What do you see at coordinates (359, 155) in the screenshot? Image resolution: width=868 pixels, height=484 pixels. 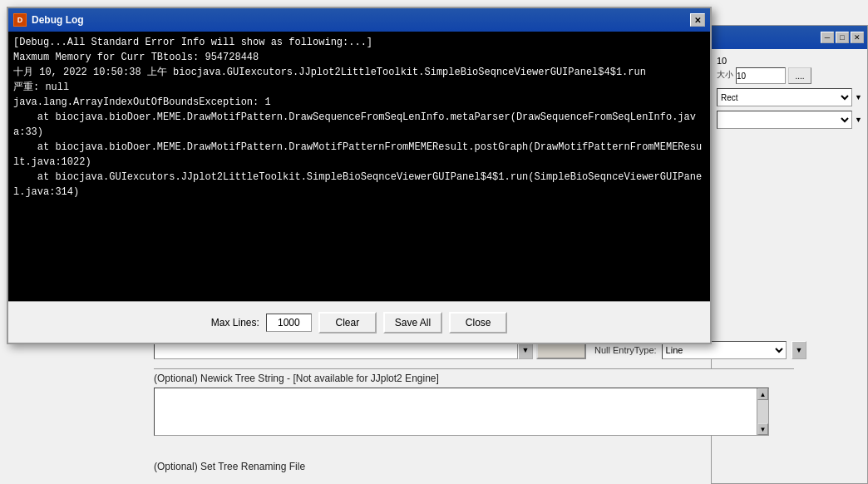 I see `log-line-6: at biocjava.bioDoer.MEME.DrawMotifPatter…` at bounding box center [359, 155].